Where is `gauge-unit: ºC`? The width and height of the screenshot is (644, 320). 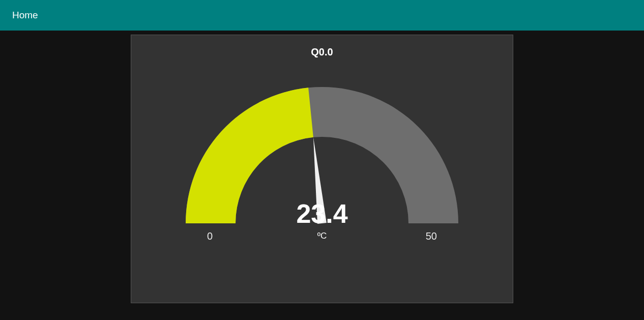 gauge-unit: ºC is located at coordinates (322, 236).